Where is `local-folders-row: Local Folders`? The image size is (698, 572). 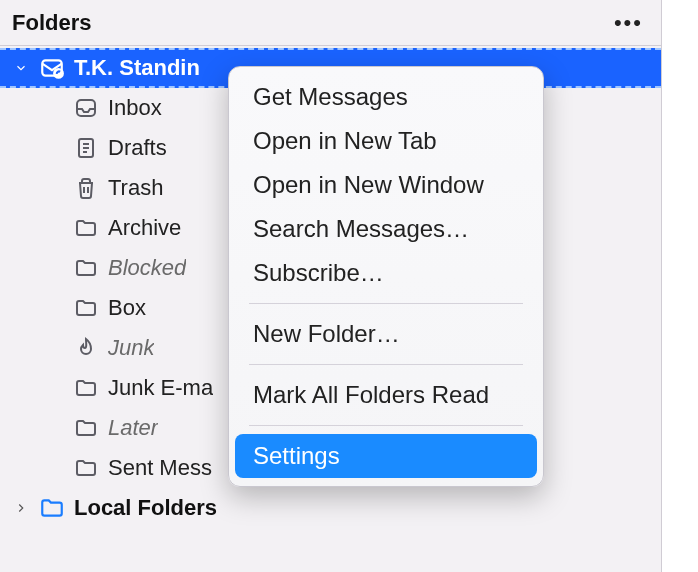
local-folders-row: Local Folders is located at coordinates (330, 508).